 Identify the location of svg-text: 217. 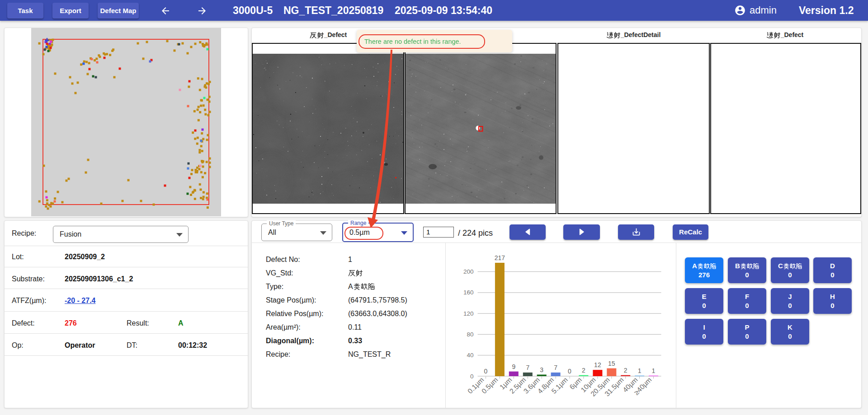
(500, 258).